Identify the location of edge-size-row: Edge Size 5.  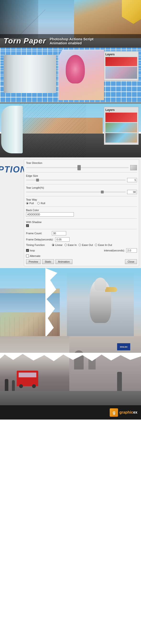
(82, 179).